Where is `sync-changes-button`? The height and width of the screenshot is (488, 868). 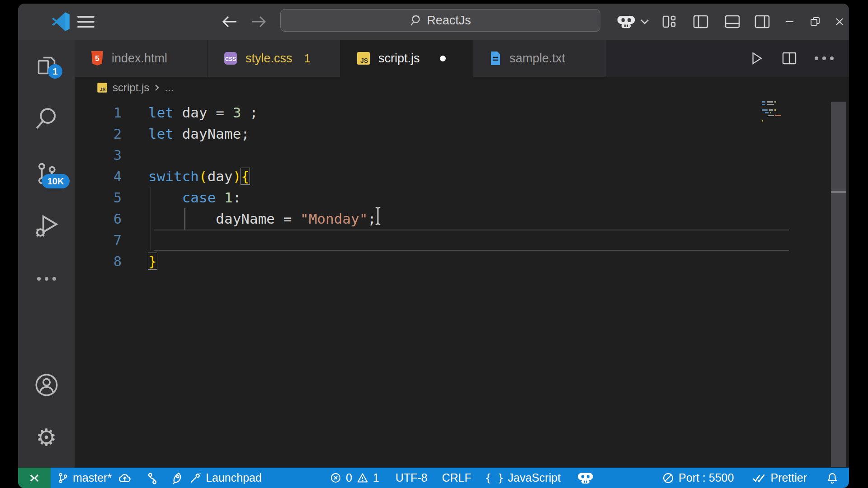 sync-changes-button is located at coordinates (125, 478).